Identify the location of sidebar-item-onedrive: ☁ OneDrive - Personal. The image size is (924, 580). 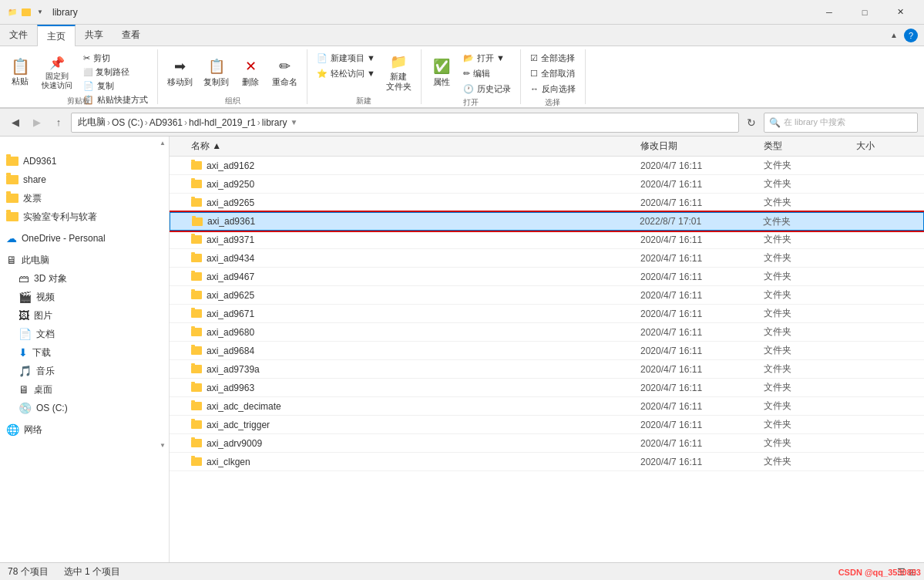
(85, 238).